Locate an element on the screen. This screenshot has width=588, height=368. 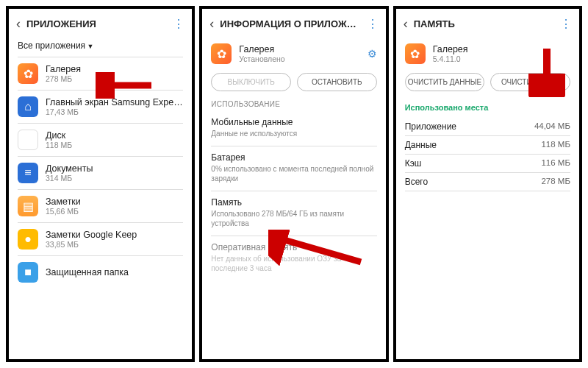
app-row: ≡Документы314 МБ is located at coordinates (100, 173).